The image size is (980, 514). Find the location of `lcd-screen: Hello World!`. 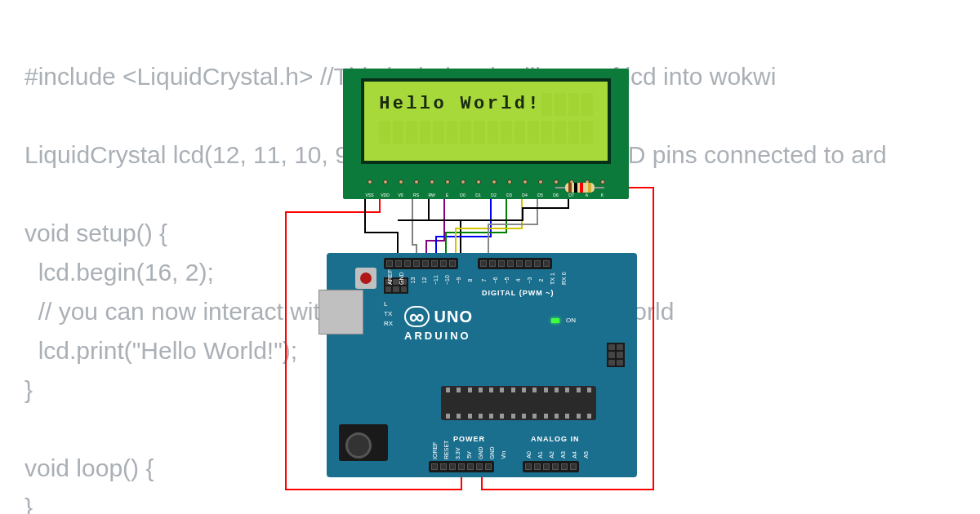

lcd-screen: Hello World! is located at coordinates (486, 121).